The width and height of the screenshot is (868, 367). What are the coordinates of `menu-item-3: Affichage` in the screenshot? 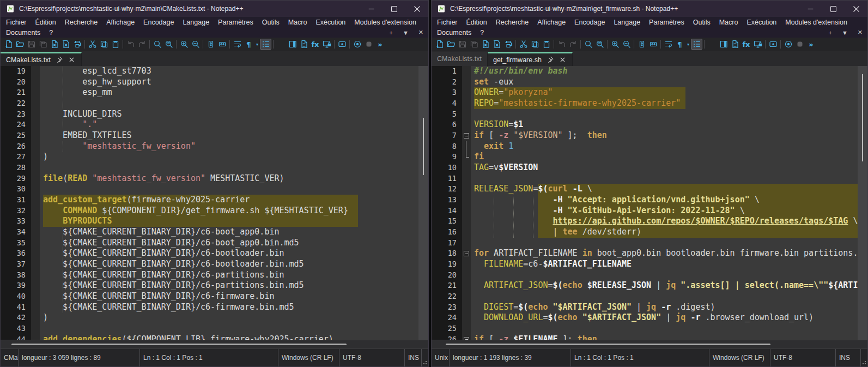 It's located at (120, 22).